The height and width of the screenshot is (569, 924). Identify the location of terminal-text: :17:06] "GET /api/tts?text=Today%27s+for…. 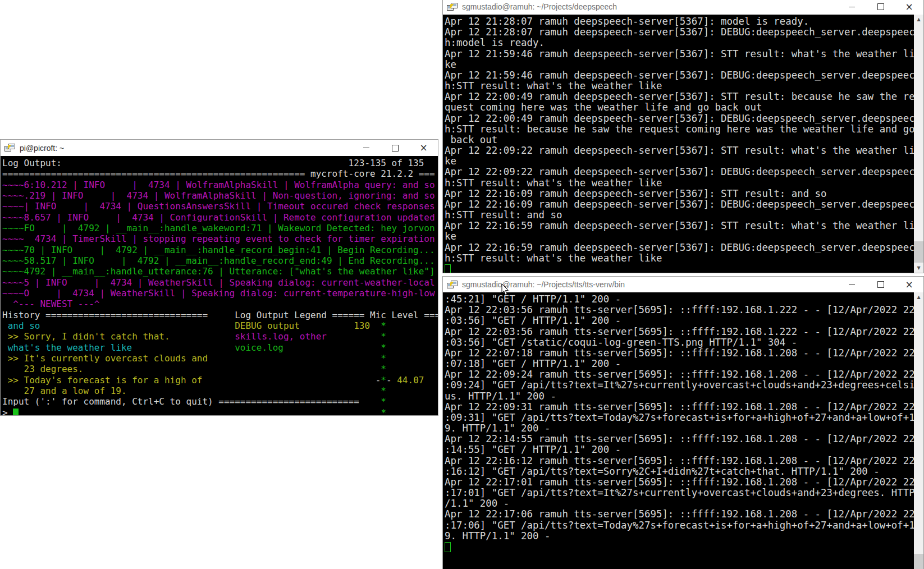
(679, 525).